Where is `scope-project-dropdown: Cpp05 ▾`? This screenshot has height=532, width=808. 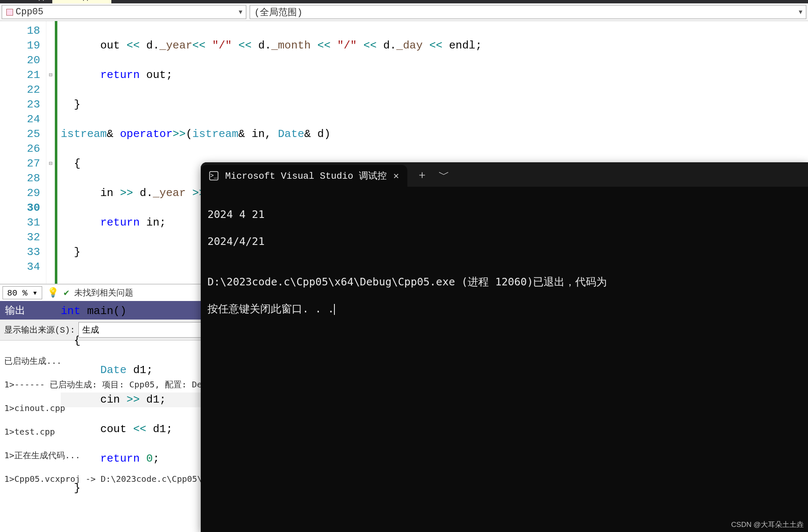 scope-project-dropdown: Cpp05 ▾ is located at coordinates (124, 12).